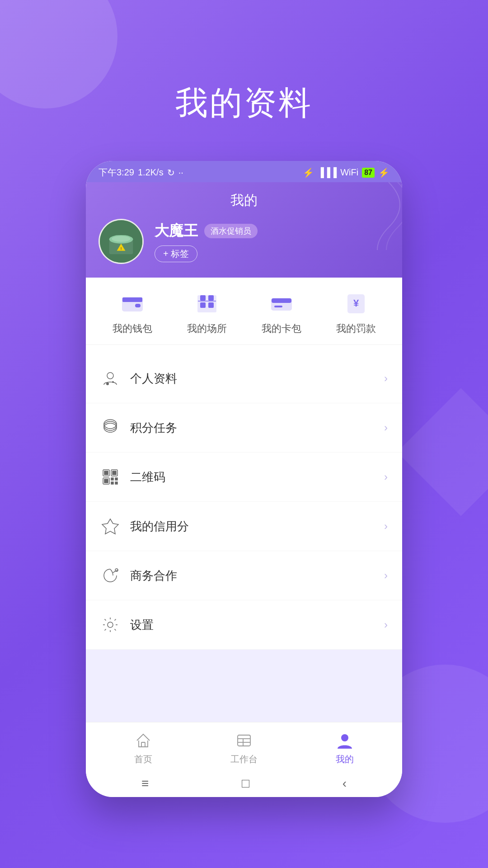 This screenshot has width=488, height=868. I want to click on tag-button: + 标签, so click(176, 254).